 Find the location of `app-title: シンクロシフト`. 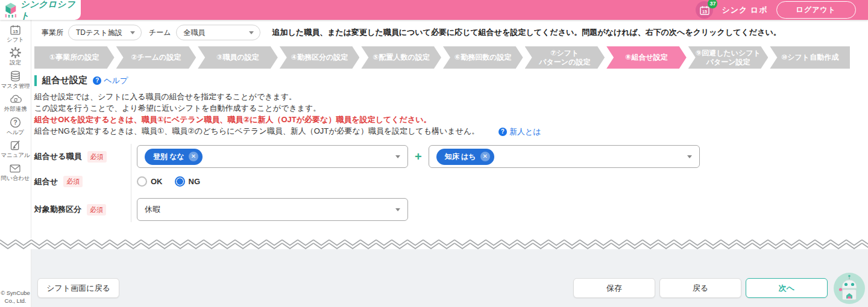

app-title: シンクロシフト is located at coordinates (51, 11).